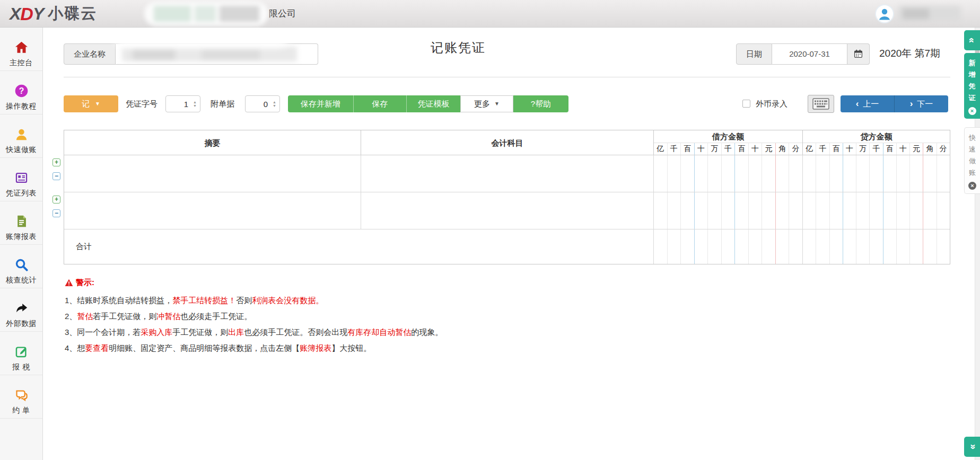 Image resolution: width=980 pixels, height=460 pixels. I want to click on digit-col-百-6: 百, so click(890, 149).